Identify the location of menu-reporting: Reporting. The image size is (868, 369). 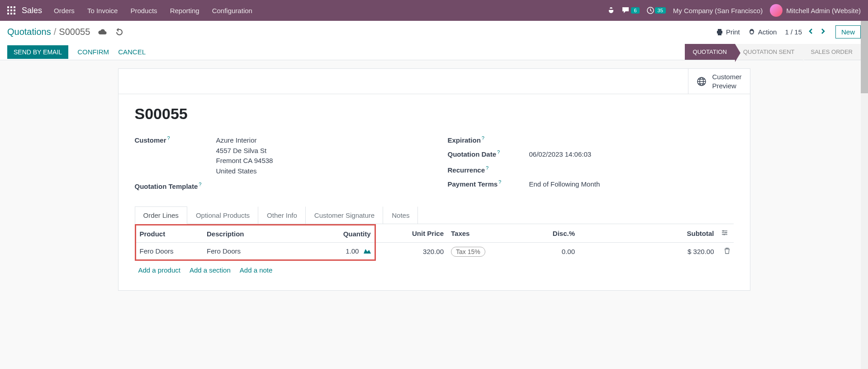
(185, 11).